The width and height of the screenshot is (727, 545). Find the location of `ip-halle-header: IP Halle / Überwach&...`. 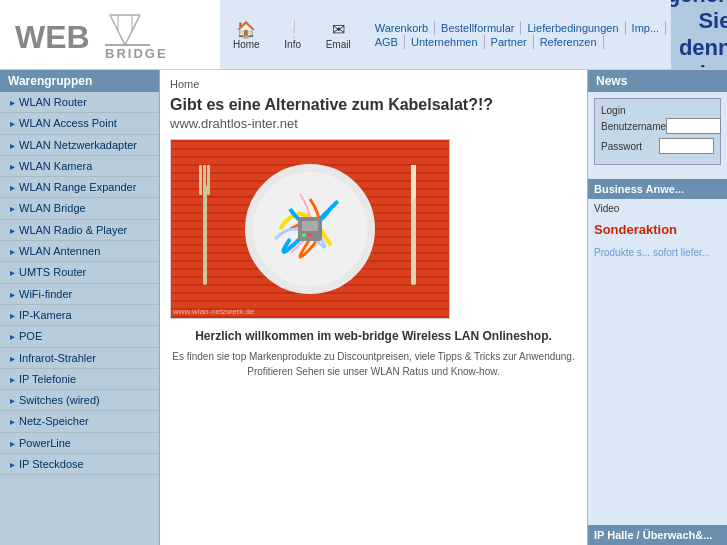

ip-halle-header: IP Halle / Überwach&... is located at coordinates (658, 535).